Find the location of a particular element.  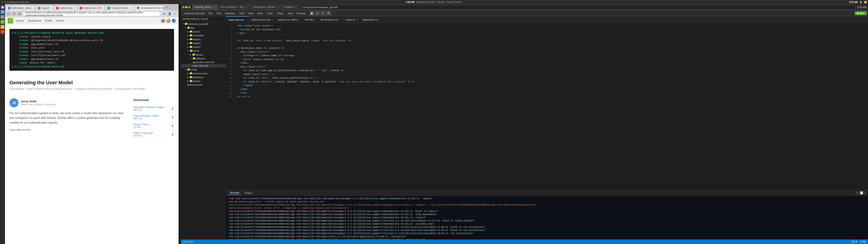

terminal-maximize-icon: ⬜ is located at coordinates (862, 193).